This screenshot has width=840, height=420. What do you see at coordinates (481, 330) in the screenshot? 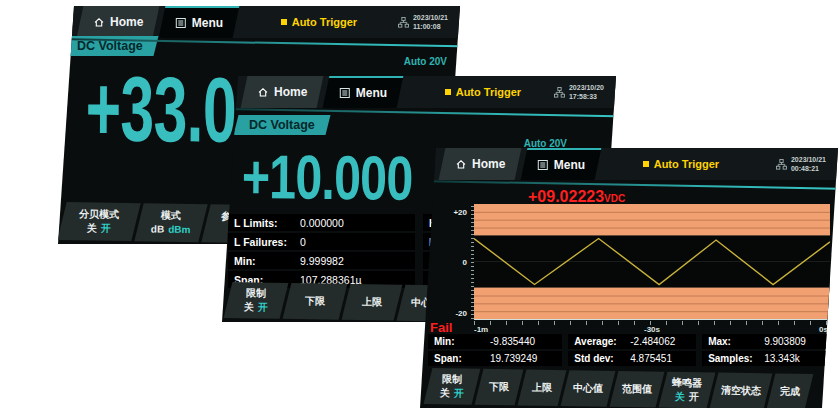
I see `x-tick-left: -1m` at bounding box center [481, 330].